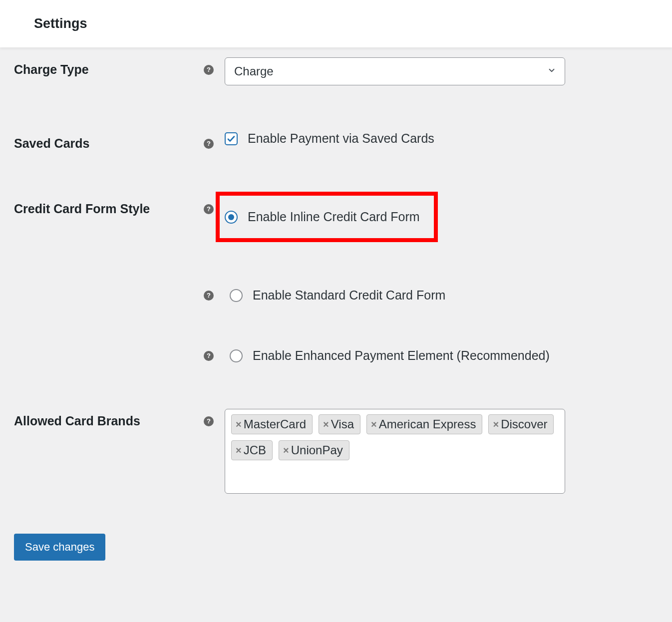  What do you see at coordinates (395, 71) in the screenshot?
I see `charge-type-select-wrap: Charge` at bounding box center [395, 71].